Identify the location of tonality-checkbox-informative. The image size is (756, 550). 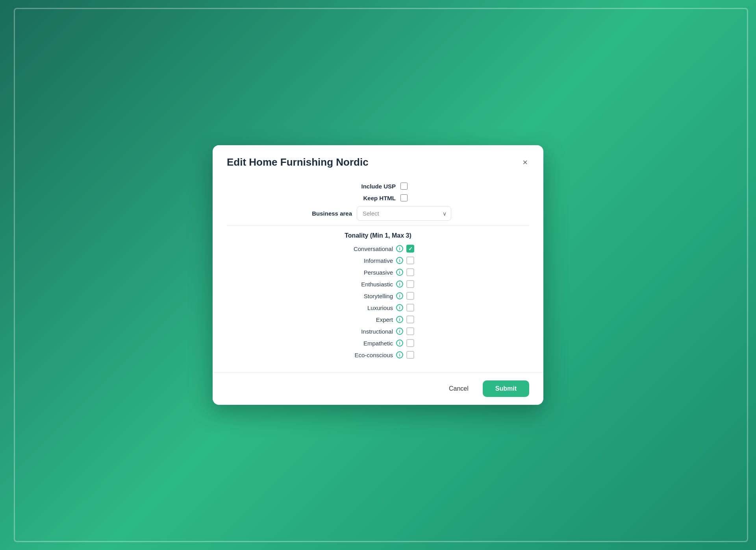
(410, 260).